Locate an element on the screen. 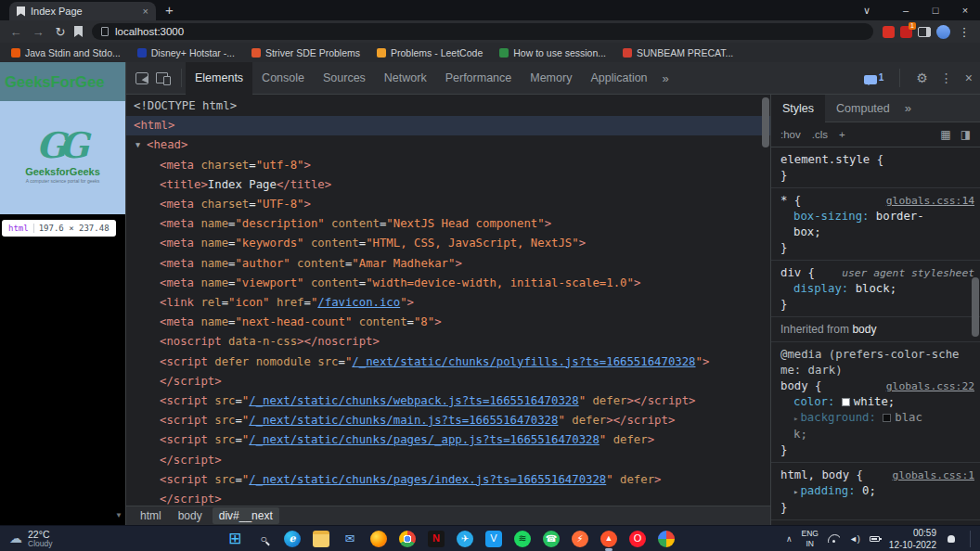 The image size is (980, 551). wifi-icon is located at coordinates (833, 538).